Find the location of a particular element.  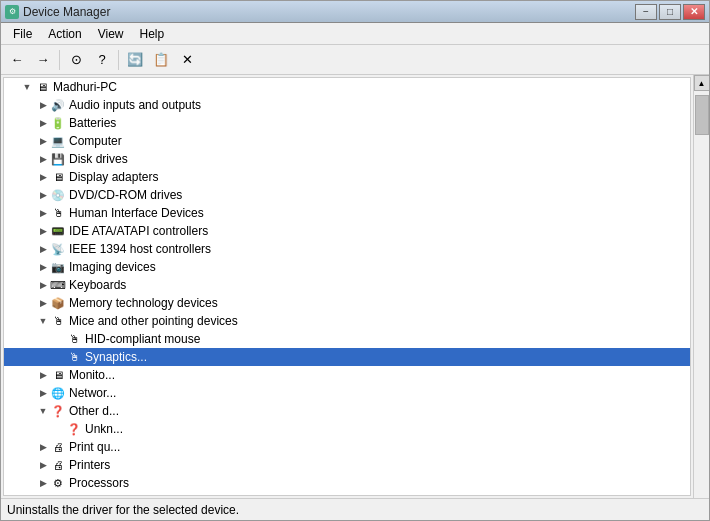

list-item: ▶ 🔊 Audio inputs and outputs is located at coordinates (347, 105).